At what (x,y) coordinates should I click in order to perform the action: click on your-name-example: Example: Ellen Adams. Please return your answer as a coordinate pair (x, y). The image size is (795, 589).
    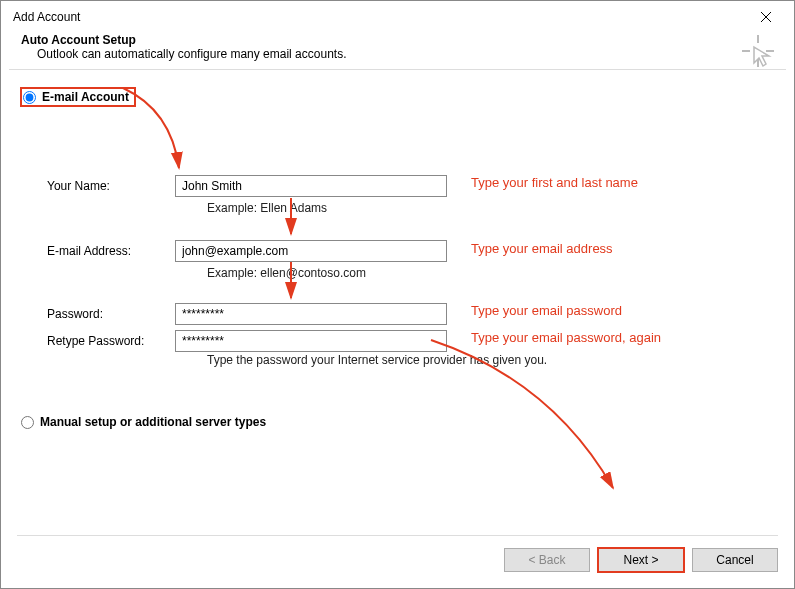
    Looking at the image, I should click on (327, 210).